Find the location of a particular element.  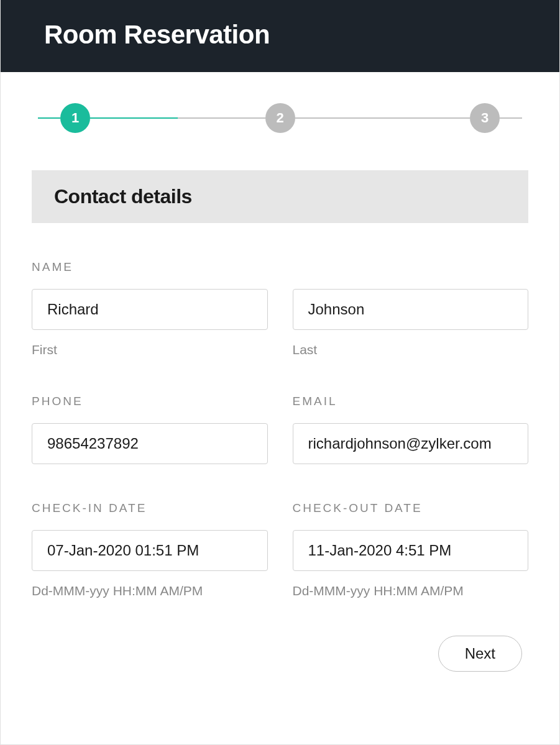

page-title: Room Reservation is located at coordinates (280, 35).